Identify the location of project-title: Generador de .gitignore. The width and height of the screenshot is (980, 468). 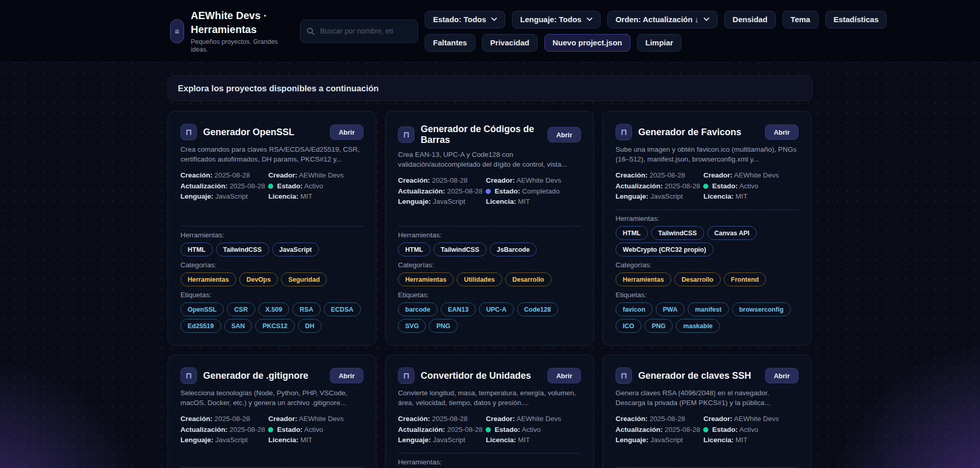
(256, 376).